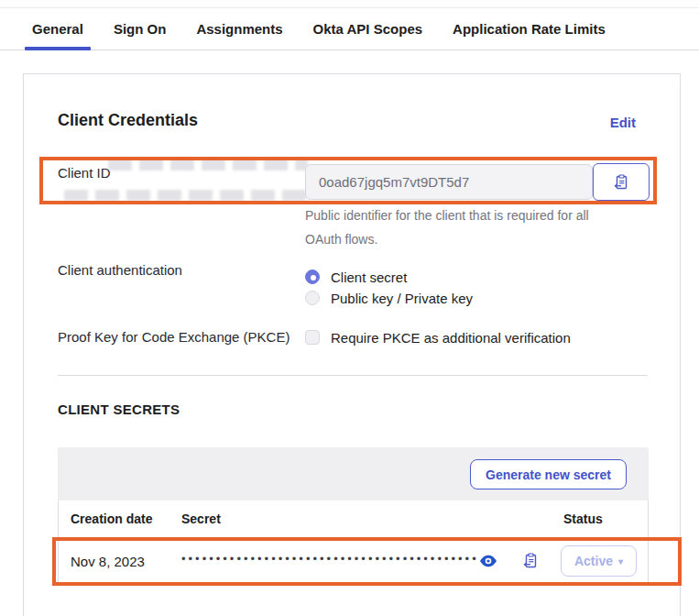  I want to click on public-private-key-radio, so click(312, 298).